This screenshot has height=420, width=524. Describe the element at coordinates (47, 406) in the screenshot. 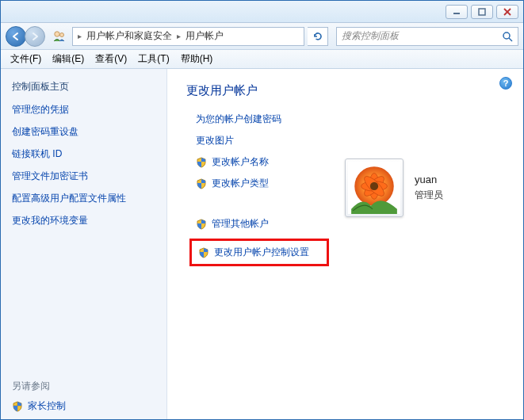

I see `parental-controls-label: 家长控制` at that location.